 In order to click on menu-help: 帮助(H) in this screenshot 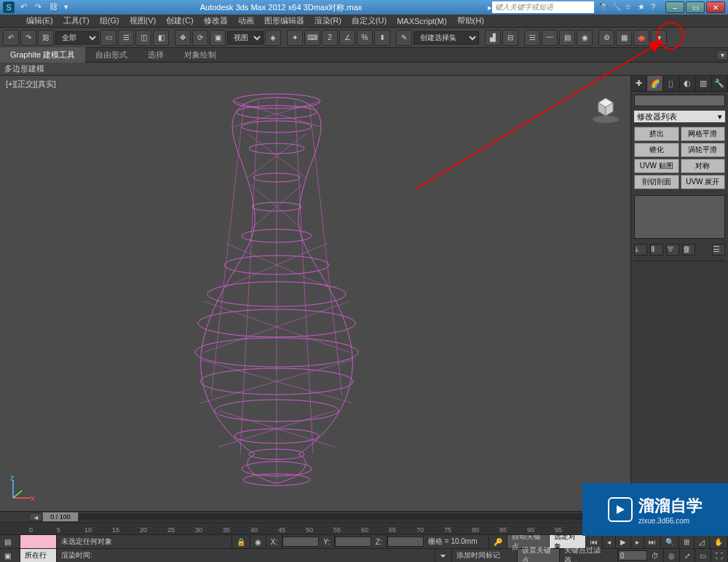, I will do `click(470, 20)`.